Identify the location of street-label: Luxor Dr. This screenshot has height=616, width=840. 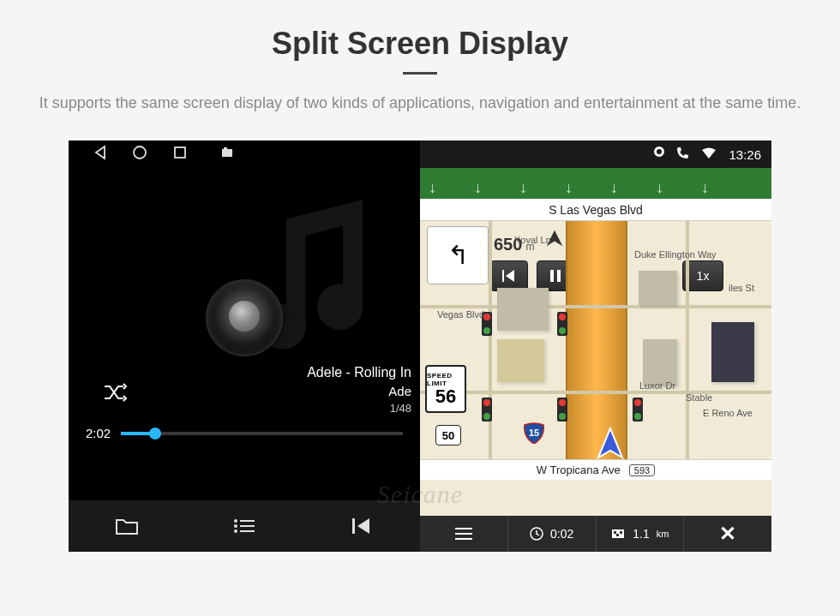
(657, 386).